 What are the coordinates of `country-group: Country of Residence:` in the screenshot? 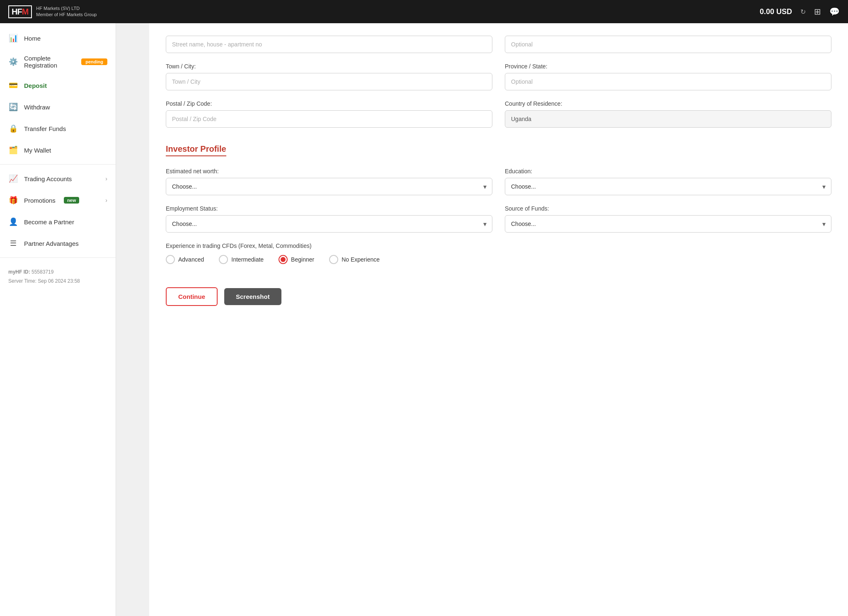 It's located at (668, 114).